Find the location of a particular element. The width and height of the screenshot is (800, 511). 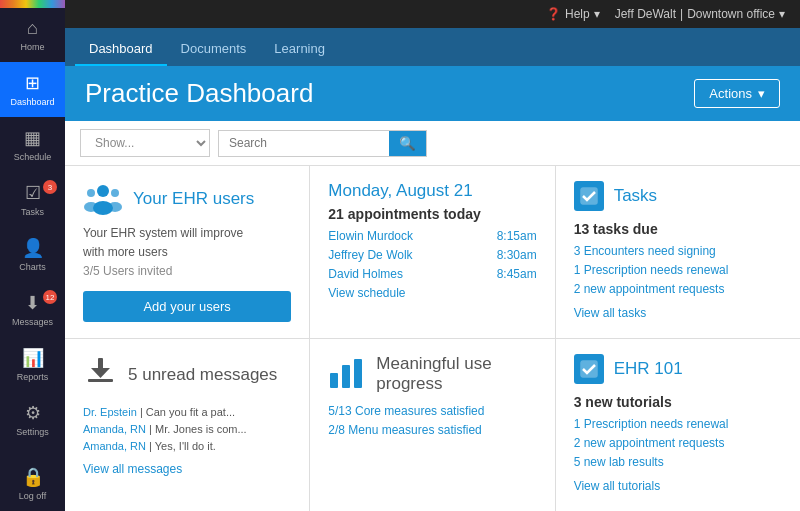

sidebar-label-tasks: Tasks is located at coordinates (32, 212).